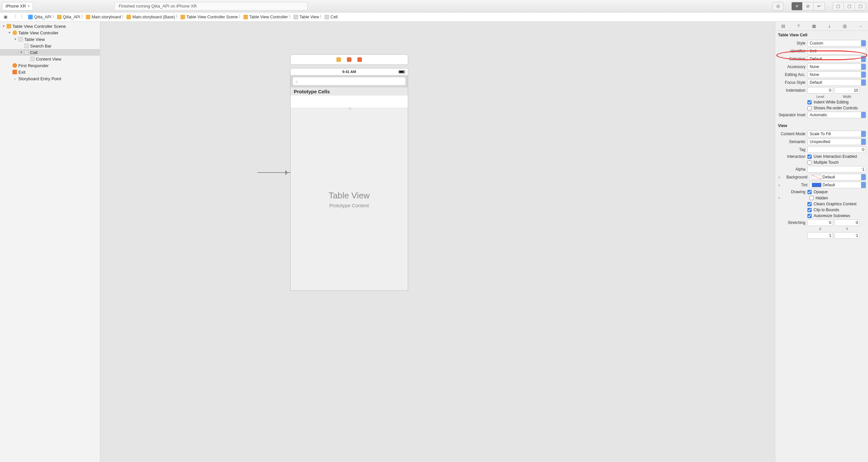  What do you see at coordinates (837, 210) in the screenshot?
I see `clip-to-bounds-checkbox: Clip to Bounds` at bounding box center [837, 210].